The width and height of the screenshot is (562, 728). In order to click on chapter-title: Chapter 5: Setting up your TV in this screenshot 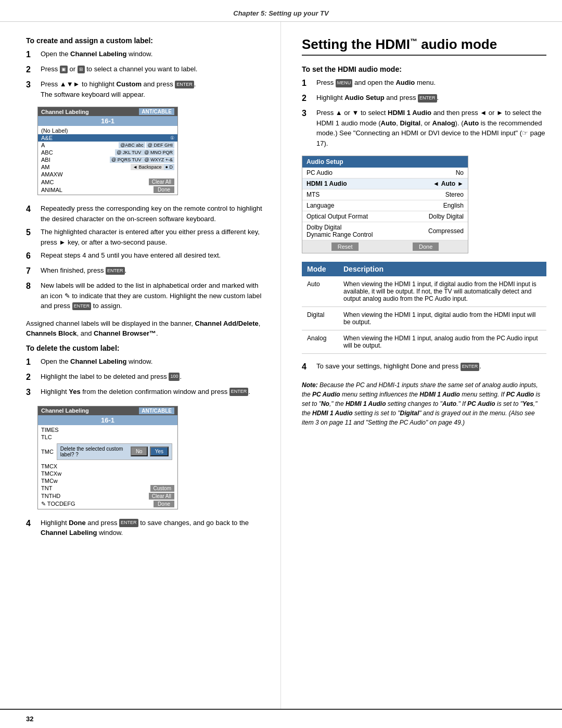, I will do `click(281, 14)`.